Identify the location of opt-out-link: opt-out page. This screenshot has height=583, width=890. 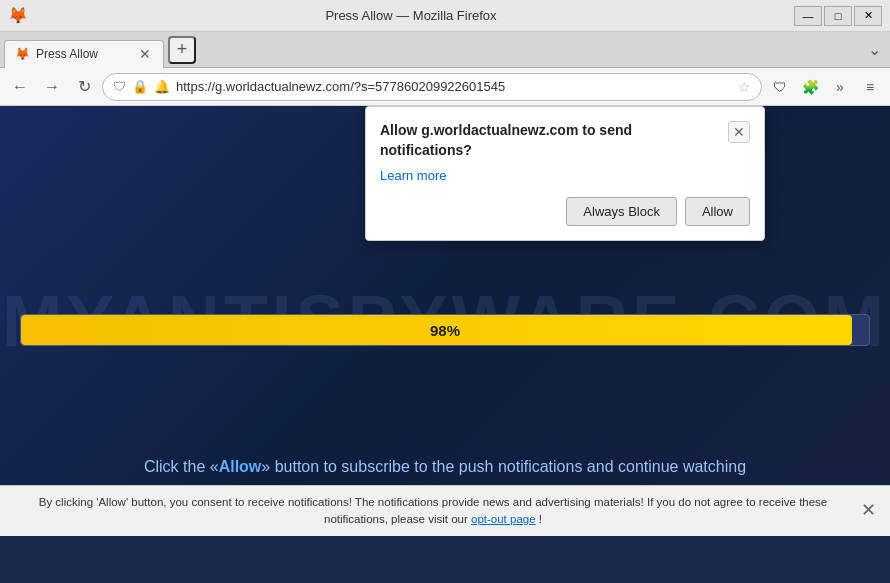
(504, 519).